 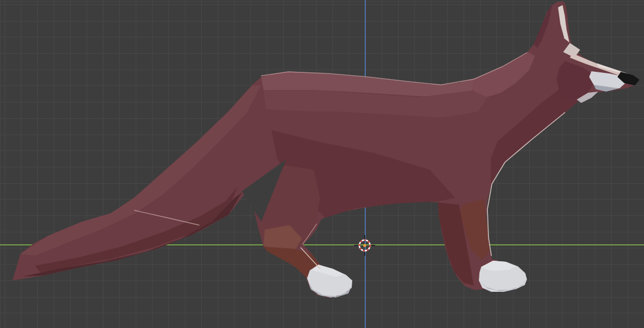 I want to click on 3d-cursor, so click(x=365, y=245).